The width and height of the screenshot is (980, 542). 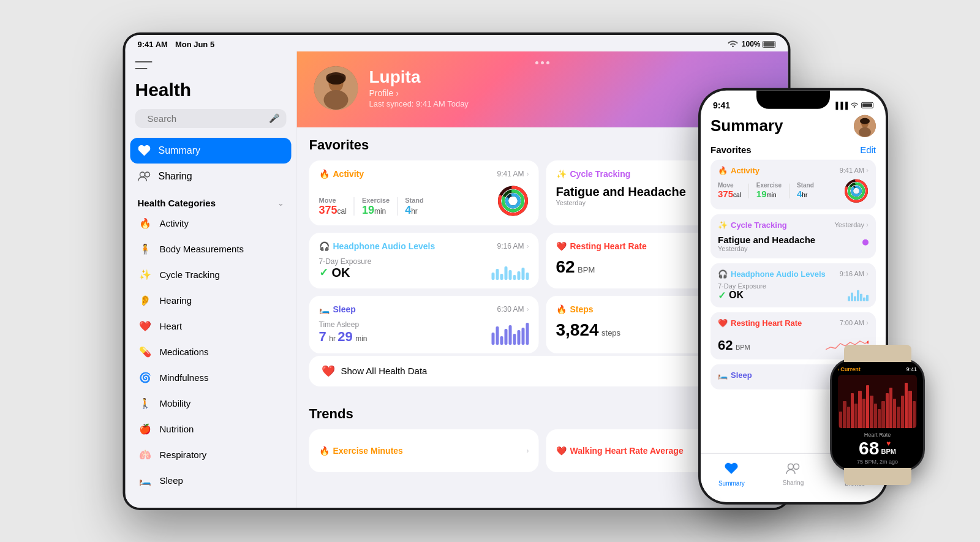 What do you see at coordinates (865, 126) in the screenshot?
I see `iphone-avatar` at bounding box center [865, 126].